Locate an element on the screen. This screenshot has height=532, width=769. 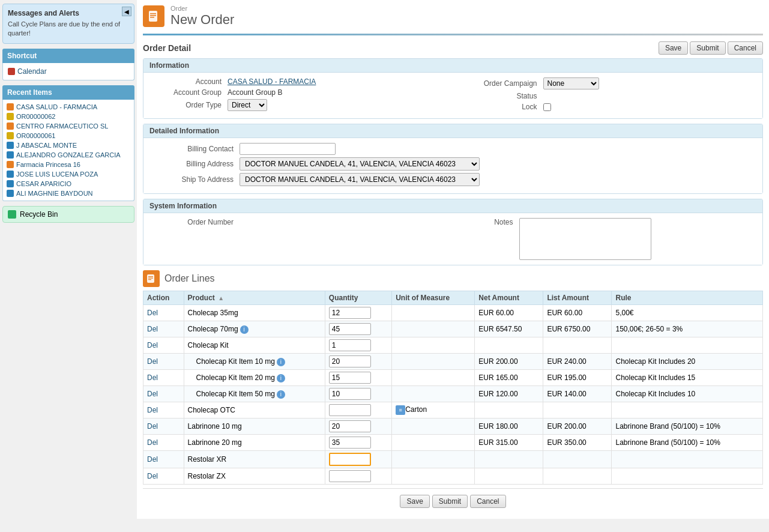
recent-item-link: CASA SALUD - FARMACIA is located at coordinates (56, 107).